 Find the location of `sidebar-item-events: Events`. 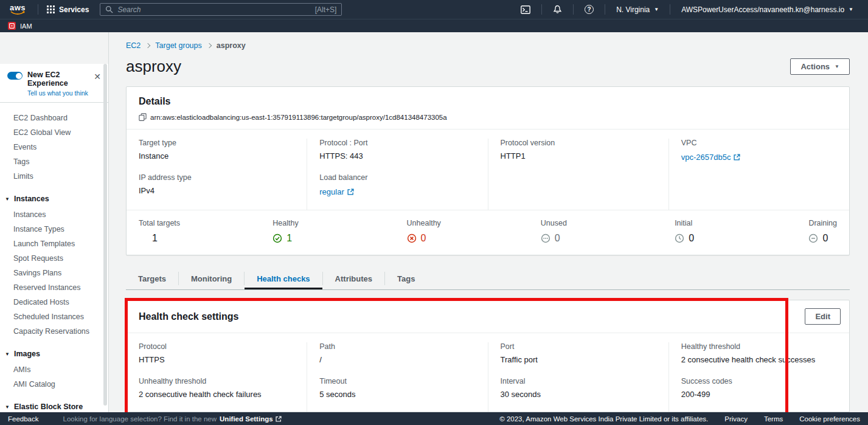

sidebar-item-events: Events is located at coordinates (54, 147).